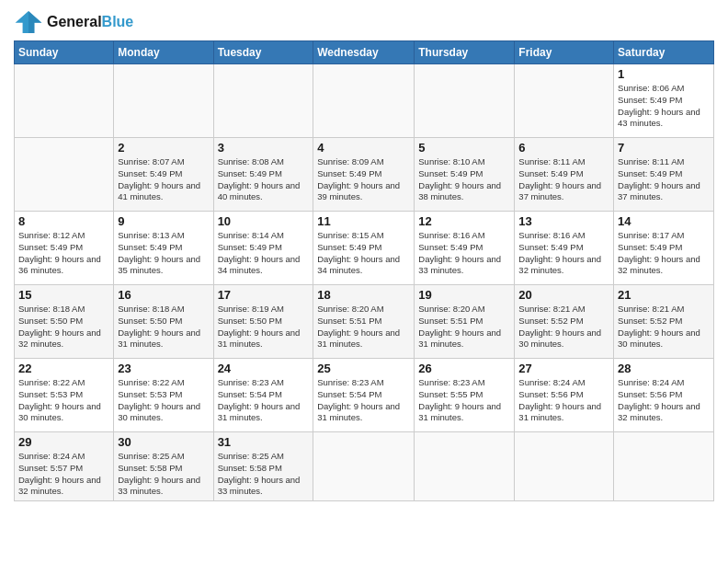  What do you see at coordinates (164, 322) in the screenshot?
I see `calendar-cell: 16 Sunrise: 8:18 AM Sunset: 5:50 PM Dayl…` at bounding box center [164, 322].